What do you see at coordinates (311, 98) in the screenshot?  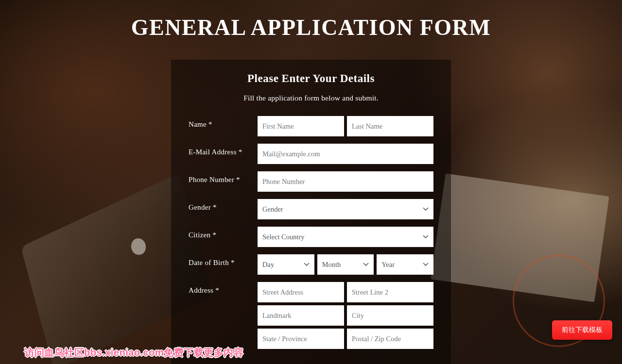 I see `form-instruction: Fill the application form below and subm…` at bounding box center [311, 98].